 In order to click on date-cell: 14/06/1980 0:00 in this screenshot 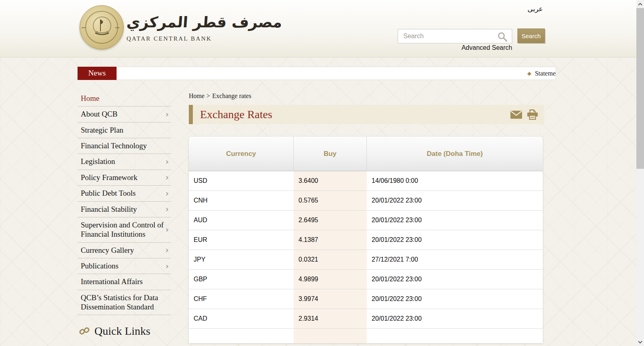, I will do `click(455, 181)`.